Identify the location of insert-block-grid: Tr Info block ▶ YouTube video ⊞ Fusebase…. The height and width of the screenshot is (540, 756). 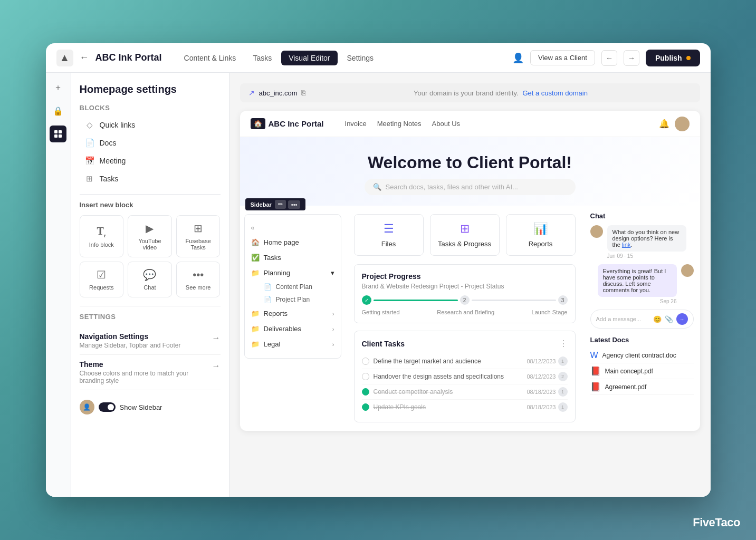
(150, 256).